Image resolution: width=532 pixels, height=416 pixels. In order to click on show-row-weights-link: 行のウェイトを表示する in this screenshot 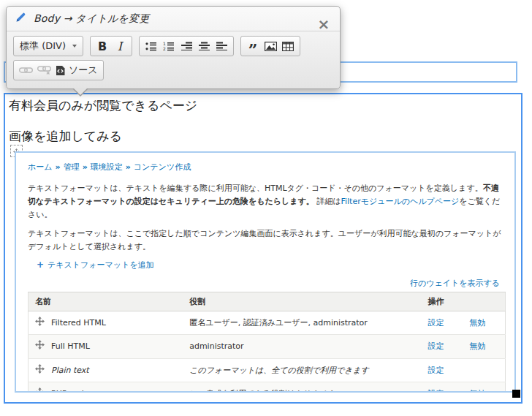, I will do `click(455, 284)`.